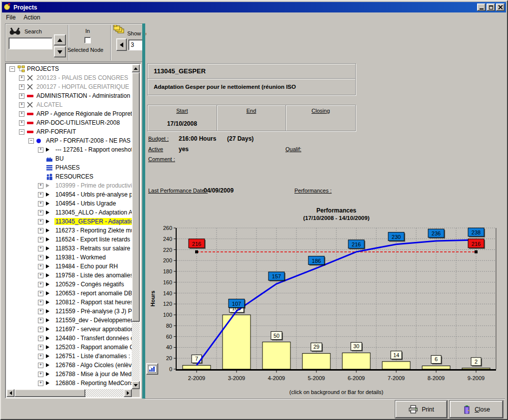  What do you see at coordinates (128, 393) in the screenshot?
I see `scroll-right-button` at bounding box center [128, 393].